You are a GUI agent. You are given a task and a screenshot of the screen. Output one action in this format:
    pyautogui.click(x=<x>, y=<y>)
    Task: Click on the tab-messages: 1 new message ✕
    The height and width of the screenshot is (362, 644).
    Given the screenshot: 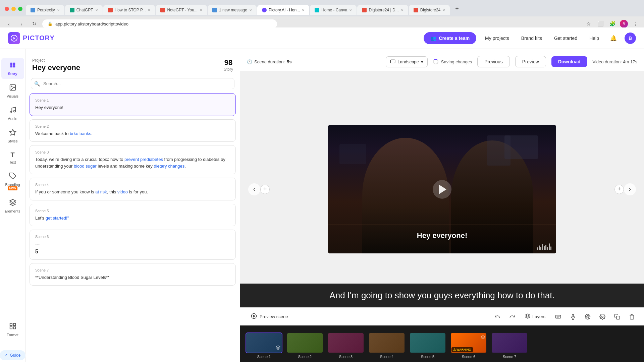 What is the action you would take?
    pyautogui.click(x=232, y=10)
    